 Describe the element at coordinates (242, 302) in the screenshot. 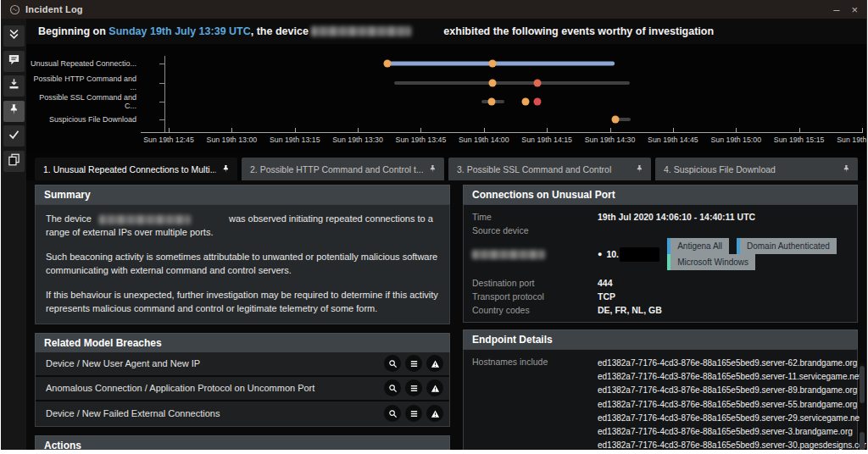

I see `summary-paragraph-3: If this behaviour is unexpected, further…` at that location.